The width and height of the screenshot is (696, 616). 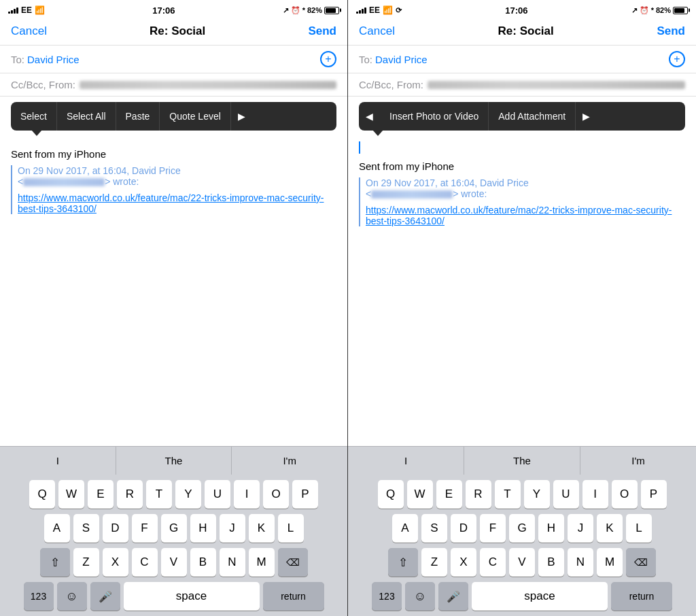 I want to click on key-z-right: Z, so click(x=434, y=562).